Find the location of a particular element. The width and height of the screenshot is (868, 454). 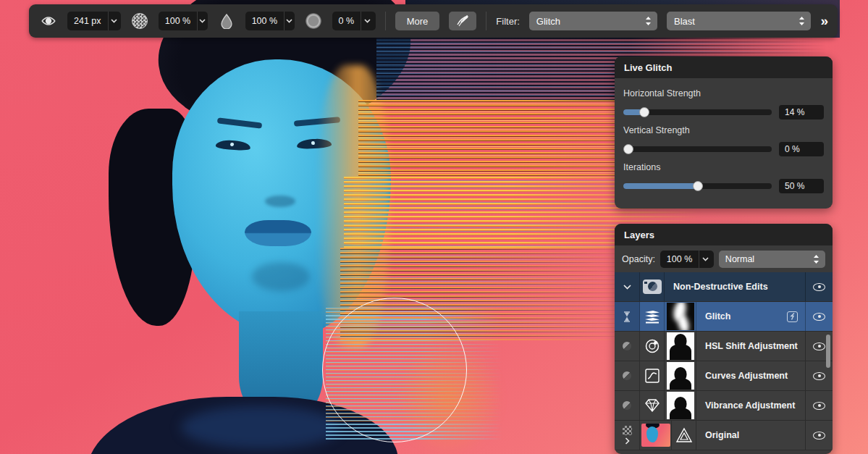

layer-row-original: Original is located at coordinates (724, 436).